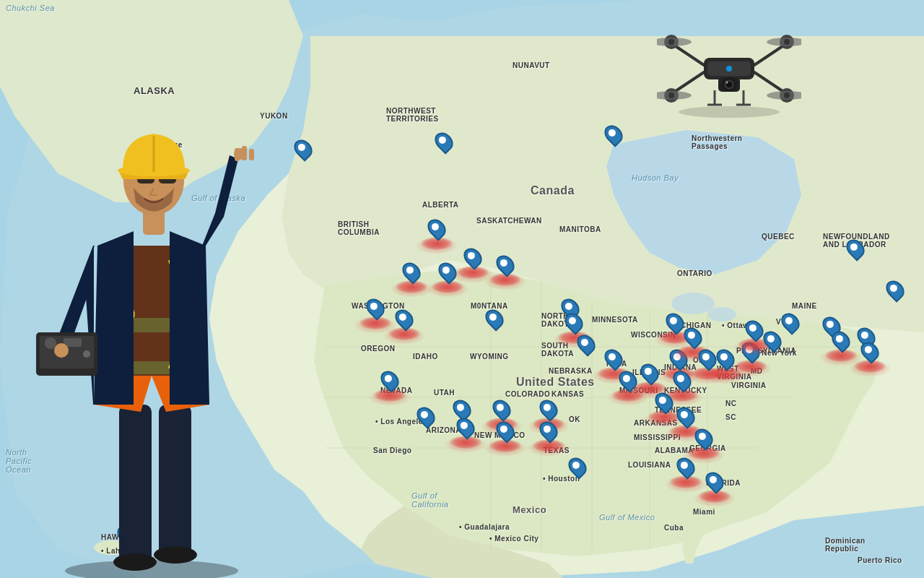 The image size is (924, 578). Describe the element at coordinates (614, 134) in the screenshot. I see `marker-nunavut` at that location.